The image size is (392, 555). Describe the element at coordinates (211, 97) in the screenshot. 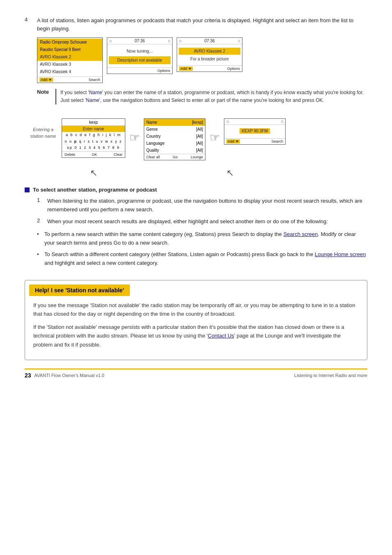

I see `note-text: If you select 'Name' you can enter the n…` at that location.